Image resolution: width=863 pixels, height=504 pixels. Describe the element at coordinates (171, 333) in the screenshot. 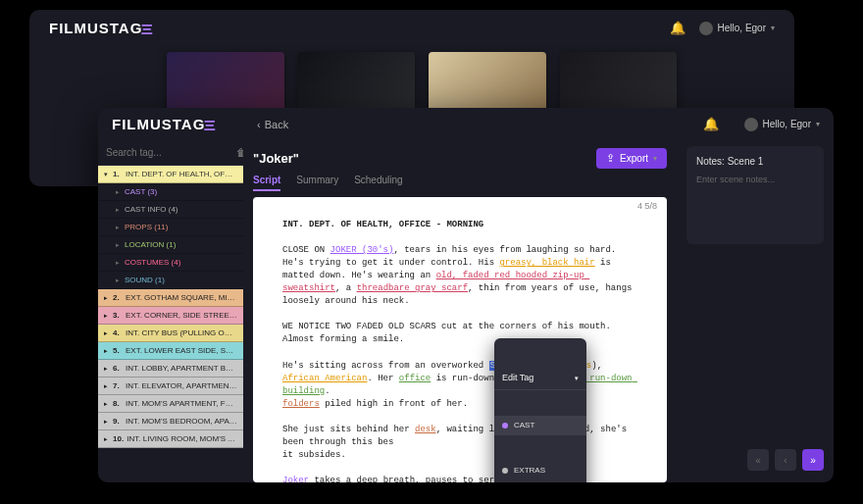

I see `scene-row: ▸4.INT. CITY BUS (PULLING OUT) - HE...` at that location.